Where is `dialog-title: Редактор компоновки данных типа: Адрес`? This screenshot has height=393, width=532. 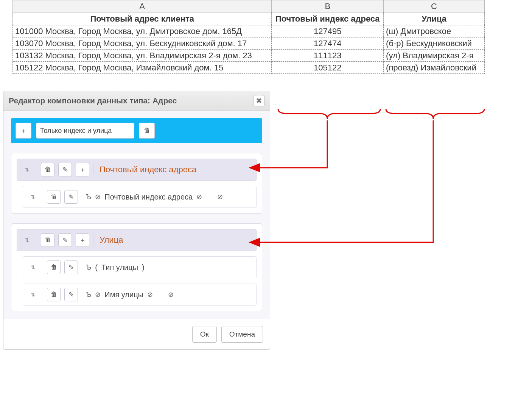
dialog-title: Редактор компоновки данных типа: Адрес is located at coordinates (93, 101).